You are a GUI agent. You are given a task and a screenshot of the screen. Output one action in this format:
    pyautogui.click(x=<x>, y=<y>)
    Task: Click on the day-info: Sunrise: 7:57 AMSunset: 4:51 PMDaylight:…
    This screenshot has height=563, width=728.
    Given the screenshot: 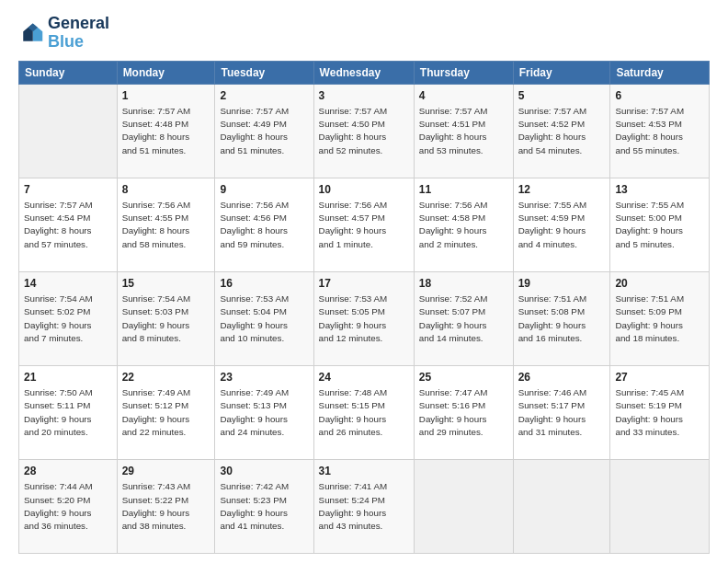 What is the action you would take?
    pyautogui.click(x=463, y=131)
    